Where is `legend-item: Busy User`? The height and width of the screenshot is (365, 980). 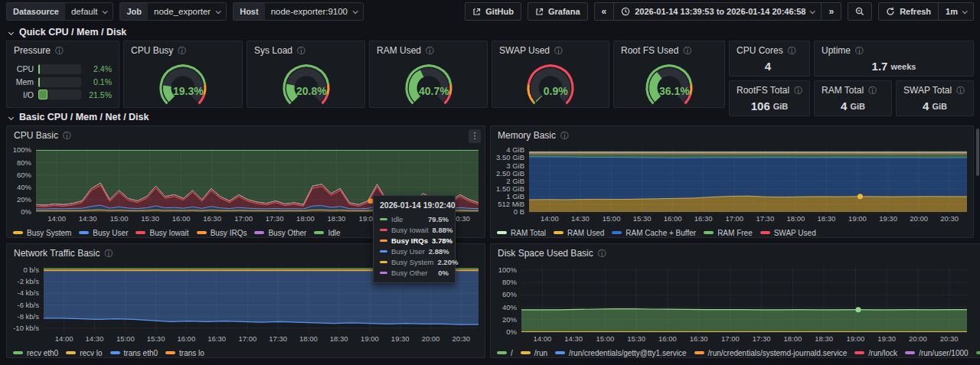 legend-item: Busy User is located at coordinates (103, 233).